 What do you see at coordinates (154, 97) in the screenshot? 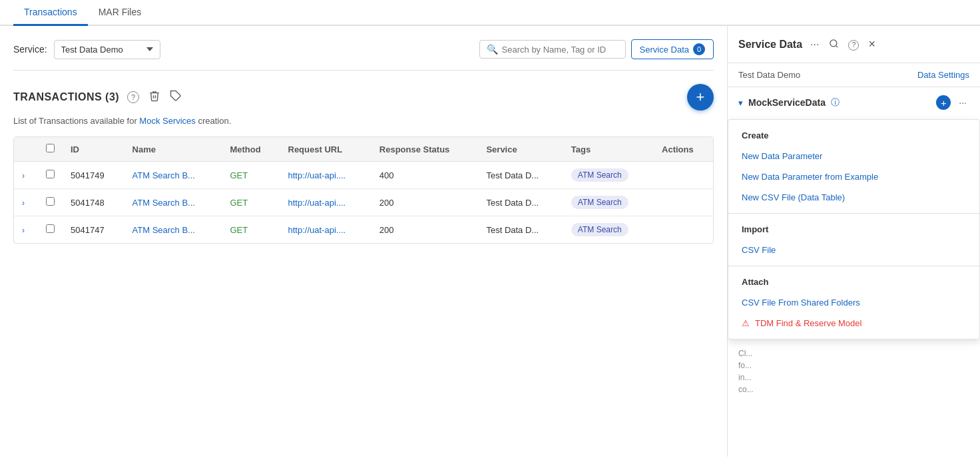
I see `delete-icon` at bounding box center [154, 97].